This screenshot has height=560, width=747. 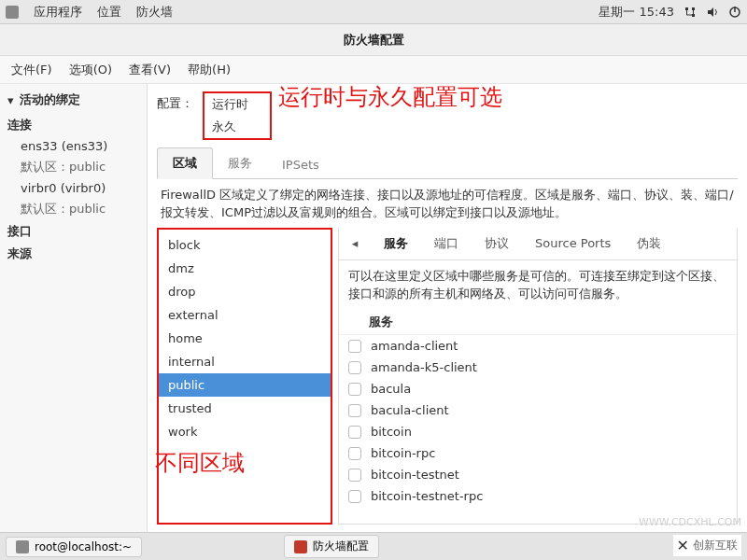 What do you see at coordinates (374, 70) in the screenshot?
I see `menu-bar: 文件(F) 选项(O) 查看(V) 帮助(H)` at bounding box center [374, 70].